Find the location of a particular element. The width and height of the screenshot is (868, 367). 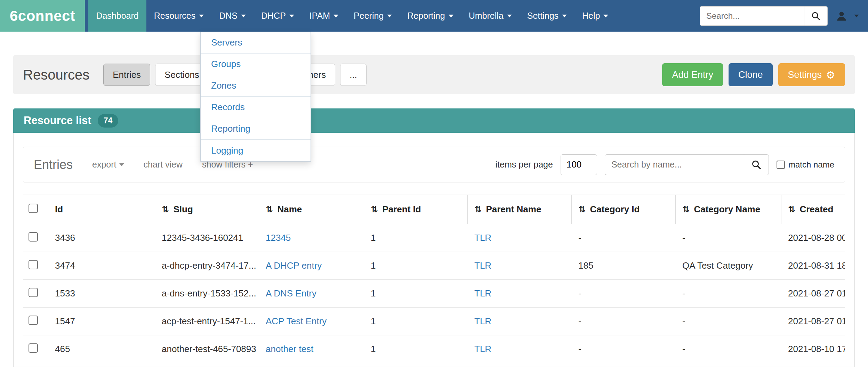

dns-menu-item-zones: Zones is located at coordinates (256, 86).